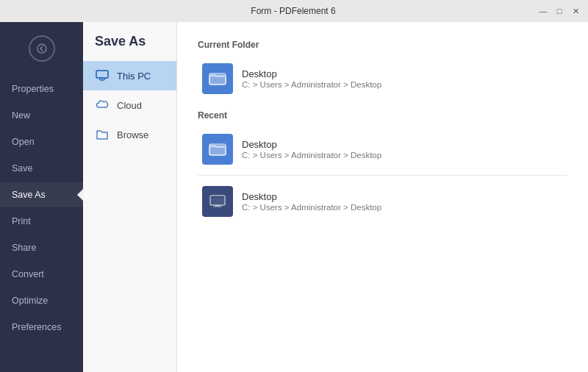 The height and width of the screenshot is (372, 588). What do you see at coordinates (129, 105) in the screenshot?
I see `mid-item-cloud: Cloud` at bounding box center [129, 105].